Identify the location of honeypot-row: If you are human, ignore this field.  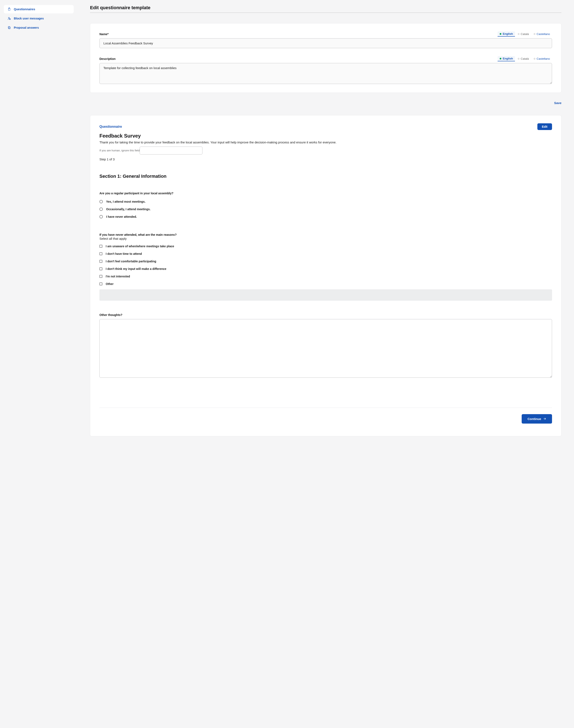
(326, 151).